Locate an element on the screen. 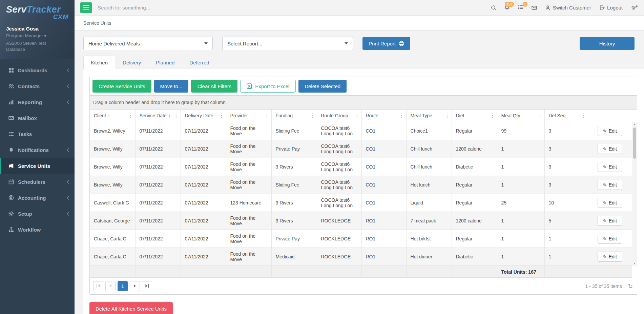 The height and width of the screenshot is (314, 644). program-dropdown: Home Delivered Meals is located at coordinates (148, 43).